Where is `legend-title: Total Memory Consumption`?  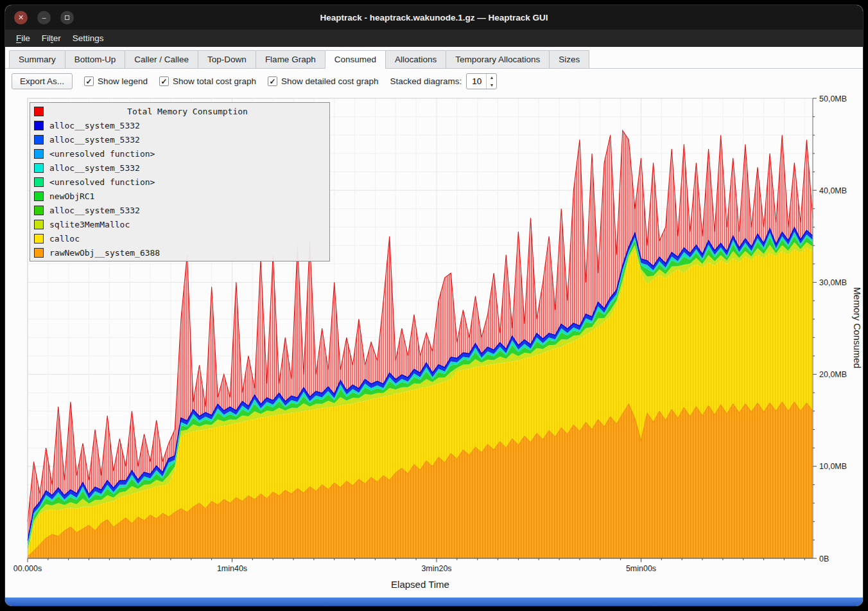
legend-title: Total Memory Consumption is located at coordinates (187, 112).